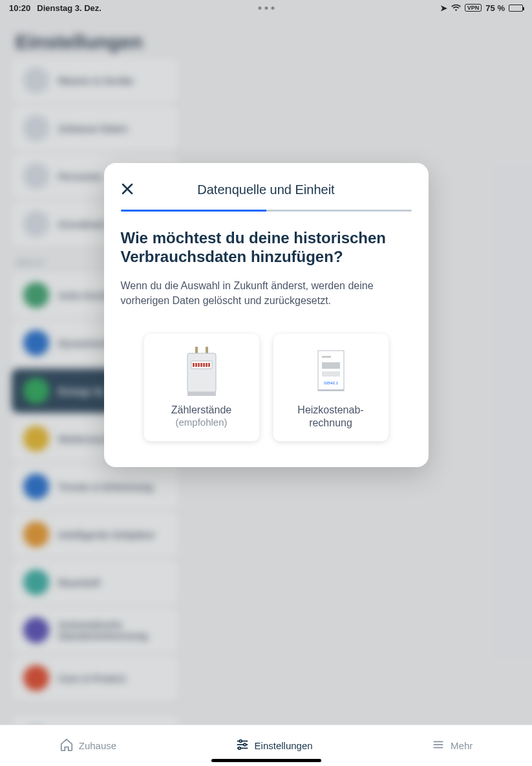 The width and height of the screenshot is (532, 766). Describe the element at coordinates (331, 372) in the screenshot. I see `document-icon: 02542,1` at that location.